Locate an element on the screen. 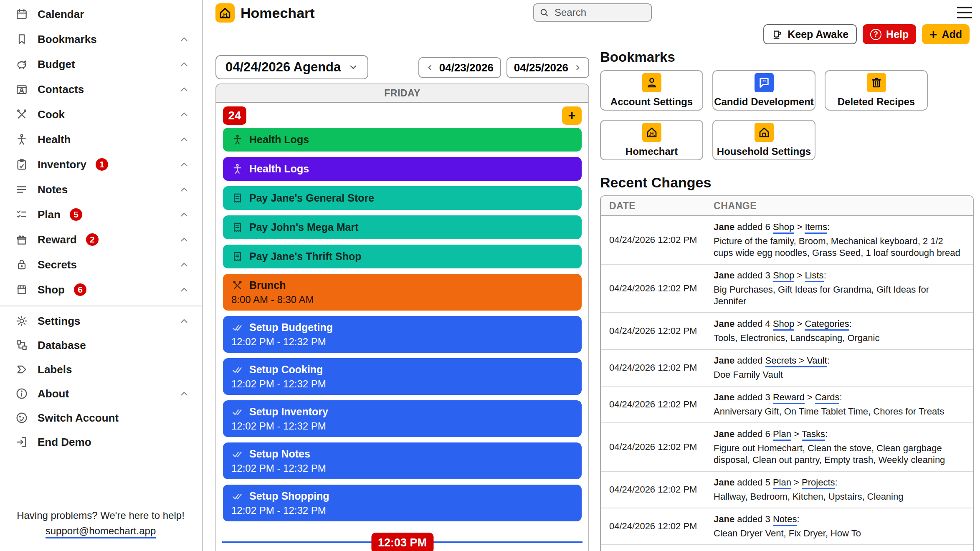  agenda-event: Setup Notes 12:02 PM - 12:32 PM is located at coordinates (403, 461).